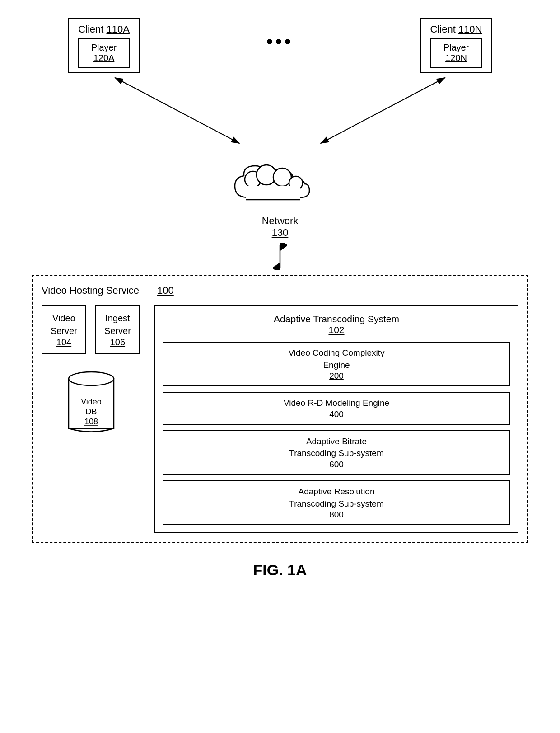  I want to click on client-a-title: Client 110A, so click(104, 29).